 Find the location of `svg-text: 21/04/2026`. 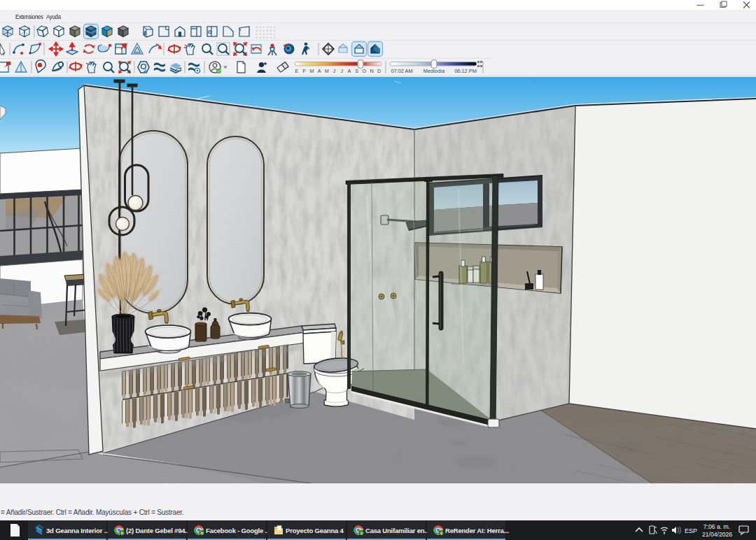

svg-text: 21/04/2026 is located at coordinates (717, 534).